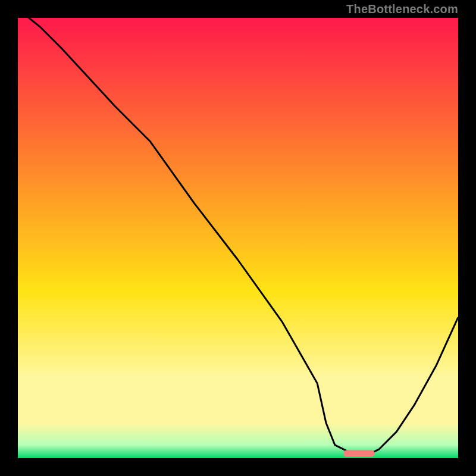 Image resolution: width=476 pixels, height=476 pixels. I want to click on watermark-text: TheBottleneck.com, so click(402, 10).